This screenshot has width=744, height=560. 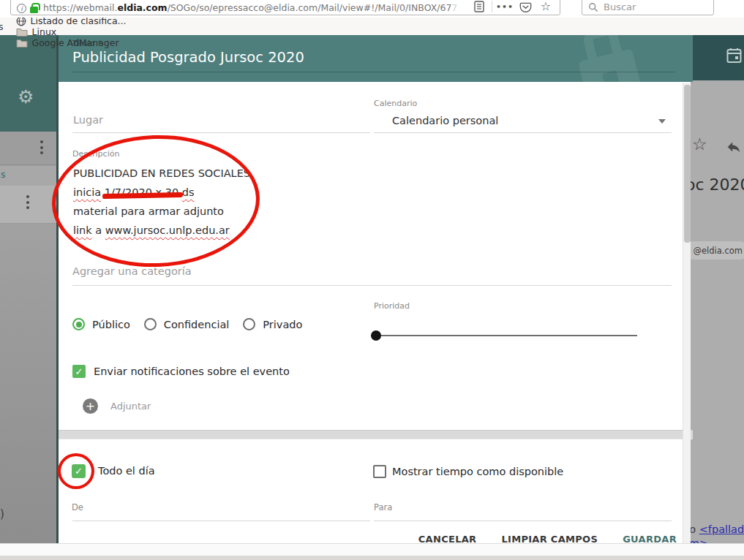 I want to click on sidebar-text-fragment: ), so click(x=2, y=514).